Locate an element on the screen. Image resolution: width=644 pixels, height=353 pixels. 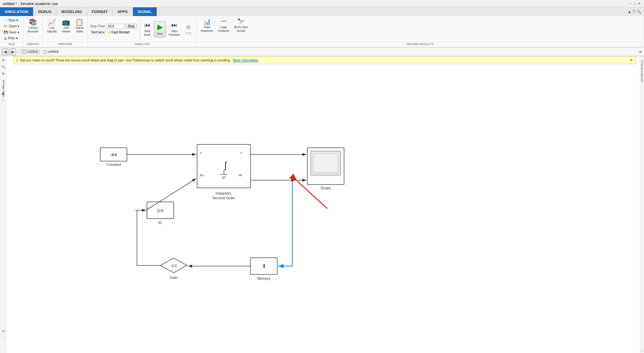
sidebar-box-icon: □ is located at coordinates (3, 100).